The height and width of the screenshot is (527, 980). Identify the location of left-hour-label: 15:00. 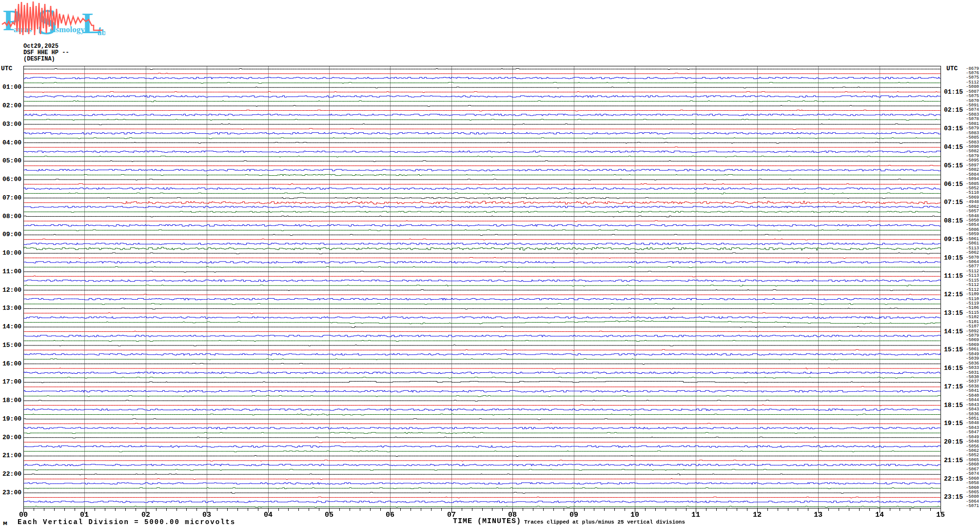
(11, 345).